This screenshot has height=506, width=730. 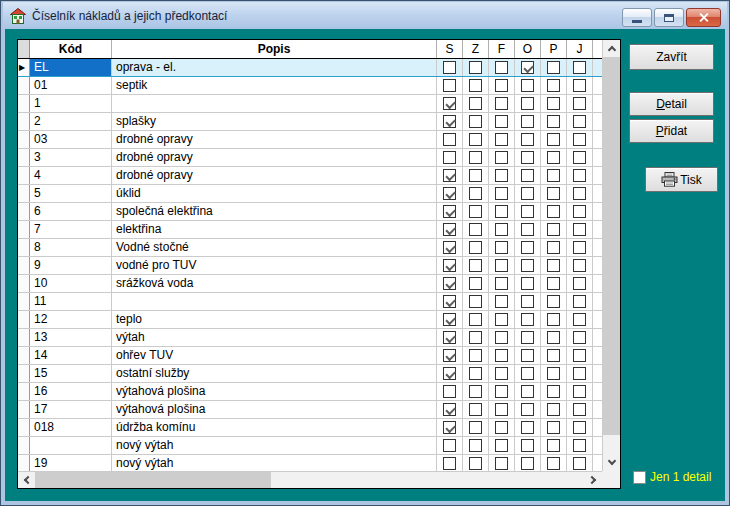 What do you see at coordinates (274, 248) in the screenshot?
I see `cell-popis: Vodné stočné` at bounding box center [274, 248].